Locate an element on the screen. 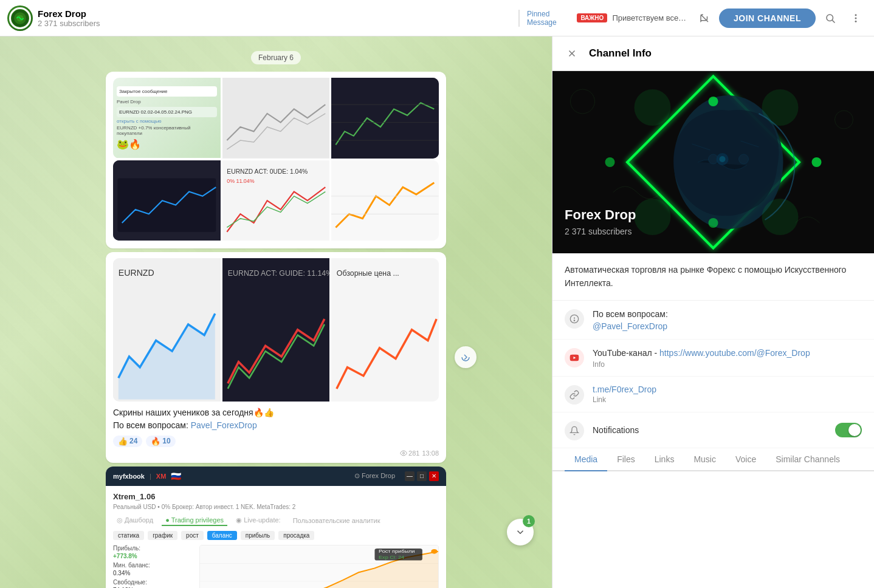 Image resolution: width=874 pixels, height=588 pixels. myfxbook-chart: Рост прибыли Exp Cl: 24 116.3% is located at coordinates (319, 566).